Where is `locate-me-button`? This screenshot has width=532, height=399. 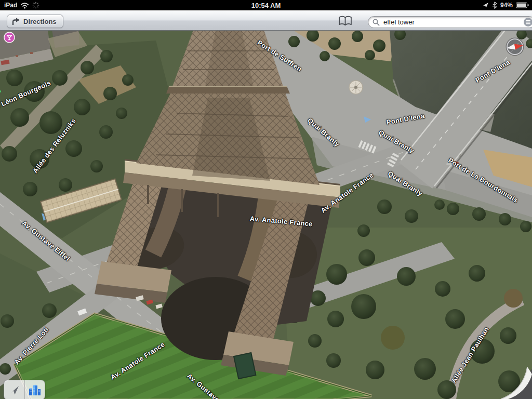
locate-me-button is located at coordinates (15, 390).